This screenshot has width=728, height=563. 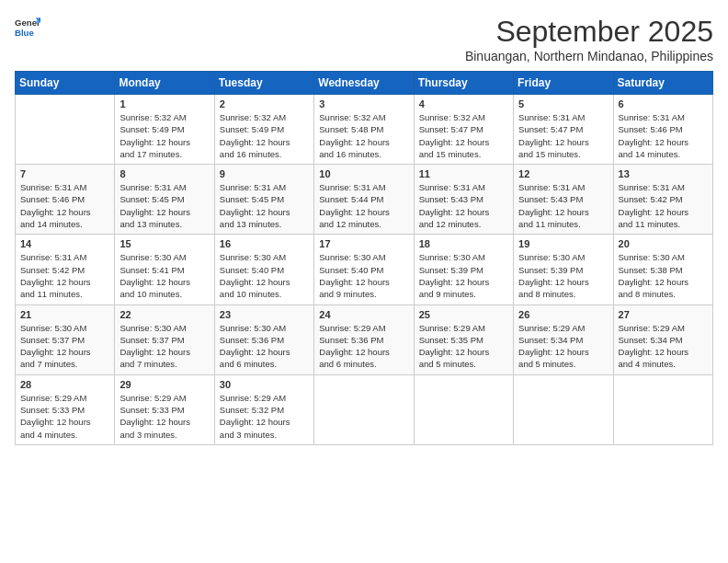 I want to click on calendar-day-header: Thursday, so click(x=463, y=83).